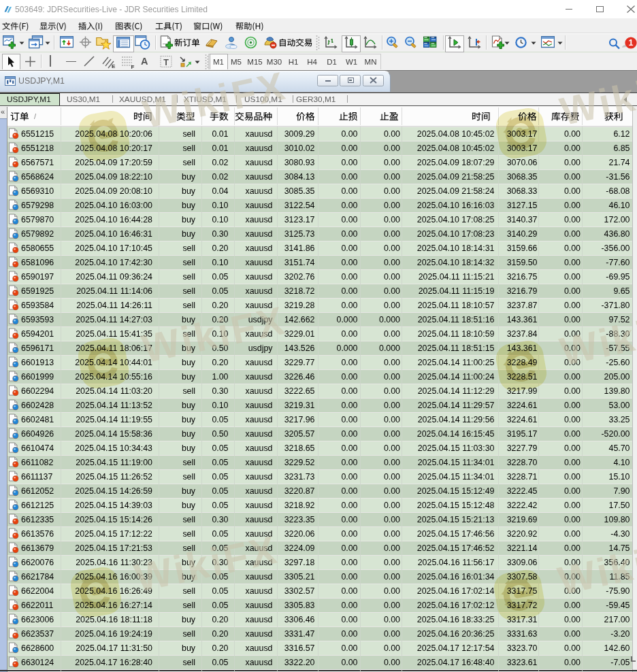 The height and width of the screenshot is (672, 637). What do you see at coordinates (133, 67) in the screenshot?
I see `svg-text: F` at bounding box center [133, 67].